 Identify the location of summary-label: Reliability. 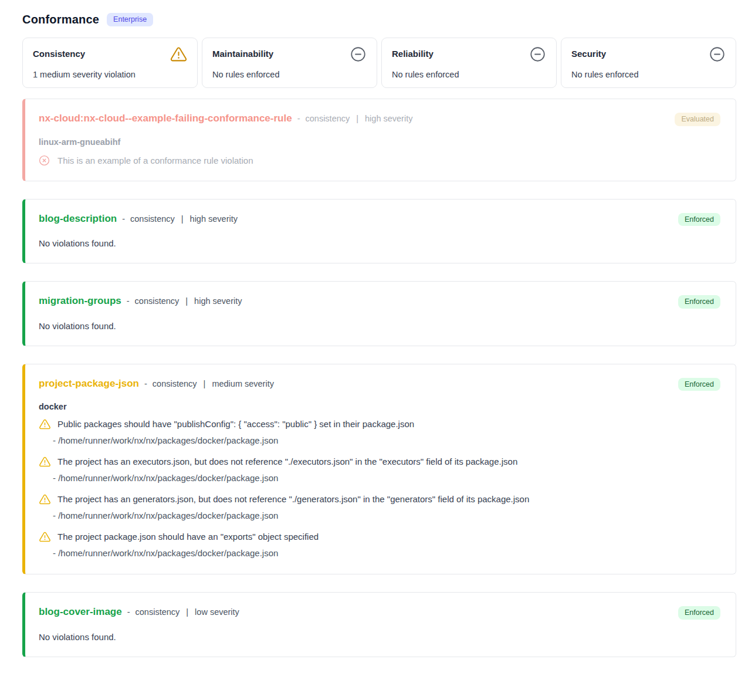
(413, 52).